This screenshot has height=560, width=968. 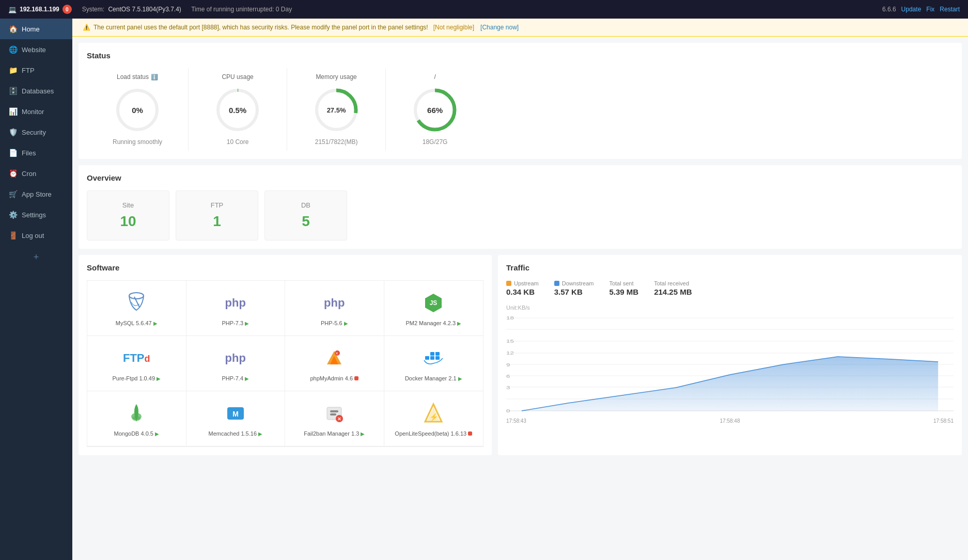 What do you see at coordinates (949, 9) in the screenshot?
I see `restart-link: Restart` at bounding box center [949, 9].